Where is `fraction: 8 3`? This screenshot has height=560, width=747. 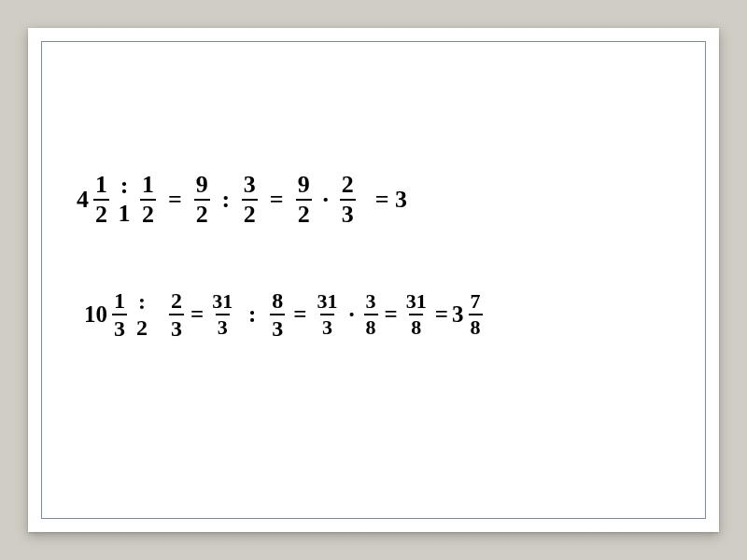
fraction: 8 3 is located at coordinates (277, 315).